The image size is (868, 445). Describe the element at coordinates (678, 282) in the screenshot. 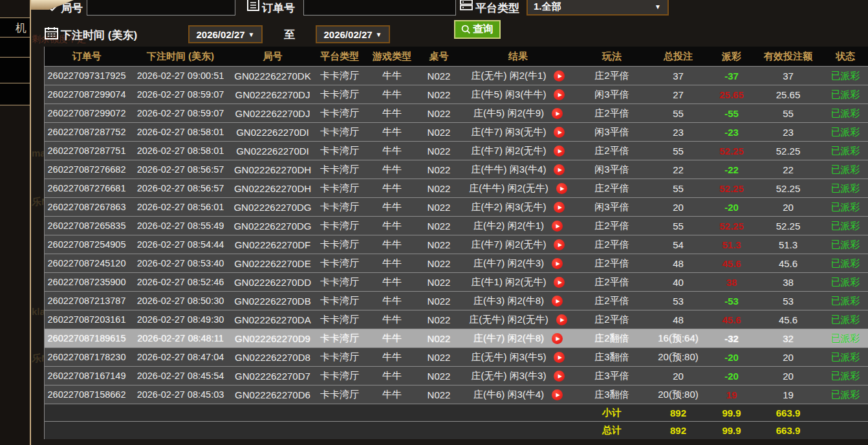

I see `cell-bet: 40` at that location.